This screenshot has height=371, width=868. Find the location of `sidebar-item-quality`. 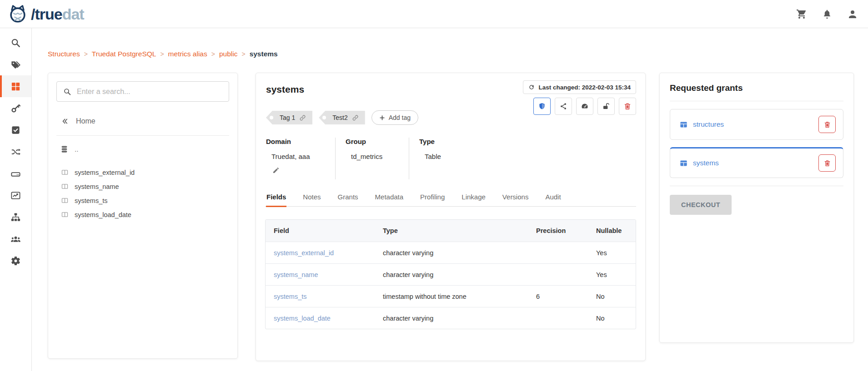

sidebar-item-quality is located at coordinates (15, 130).